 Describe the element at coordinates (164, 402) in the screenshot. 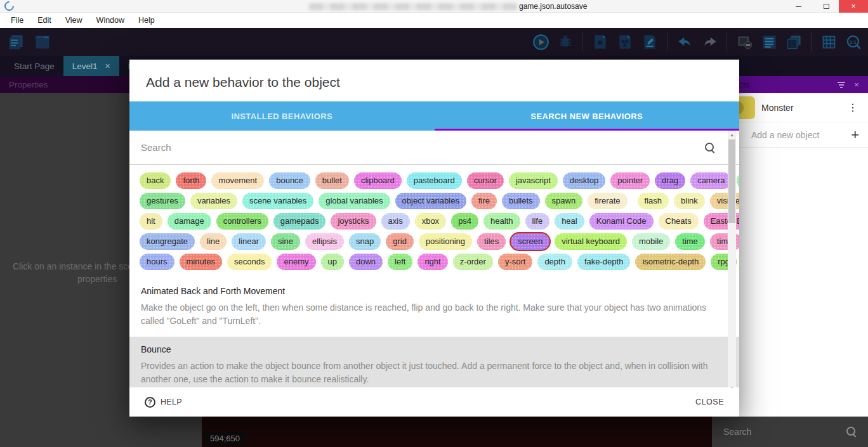

I see `help-button: ? HELP` at that location.